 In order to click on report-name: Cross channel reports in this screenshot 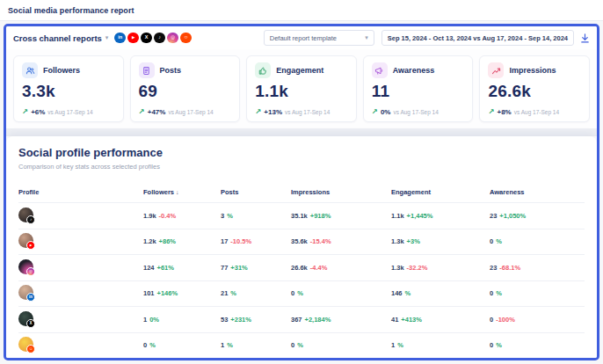, I will do `click(58, 39)`.